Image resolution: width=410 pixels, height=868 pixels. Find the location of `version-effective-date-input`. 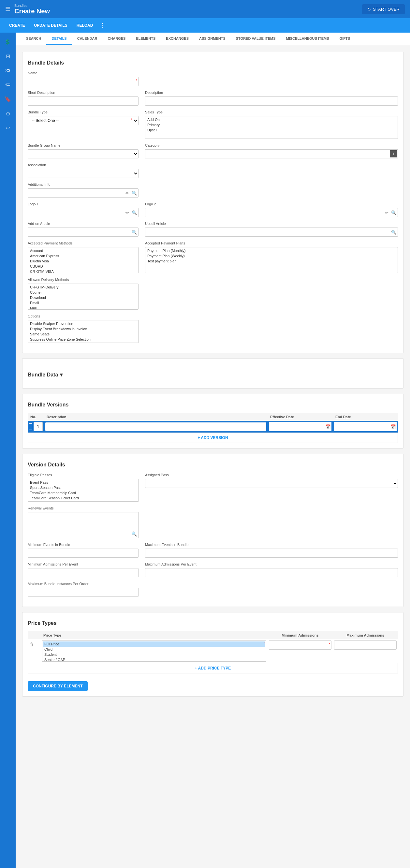

version-effective-date-input is located at coordinates (297, 427).